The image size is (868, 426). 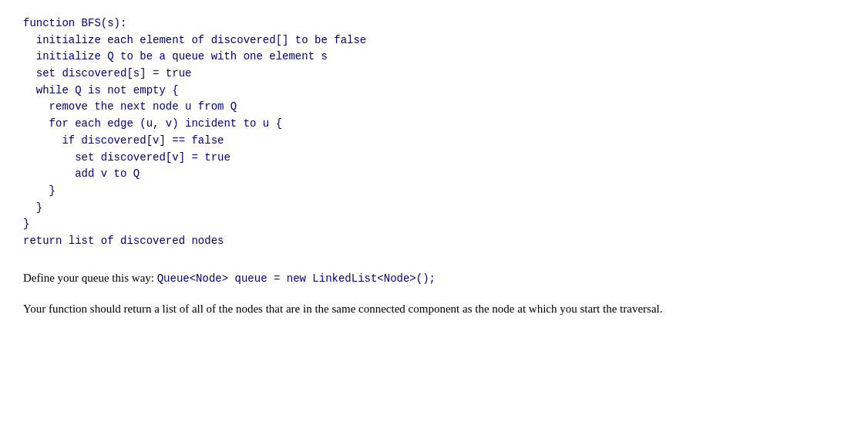 What do you see at coordinates (75, 23) in the screenshot?
I see `code-line-1: function BFS(s):` at bounding box center [75, 23].